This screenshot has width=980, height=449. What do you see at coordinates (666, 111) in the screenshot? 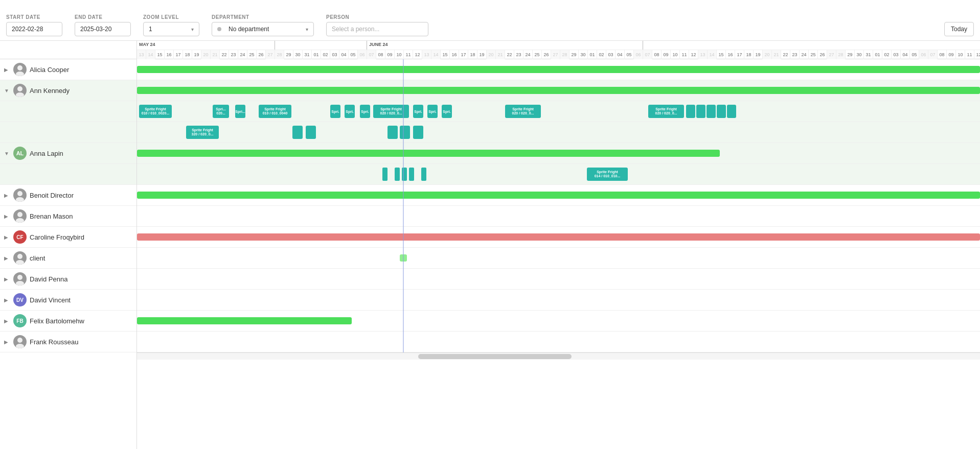
I see `task-bar-ann-sf020-10: Sprite Fright020 / 020_0...` at bounding box center [666, 111].